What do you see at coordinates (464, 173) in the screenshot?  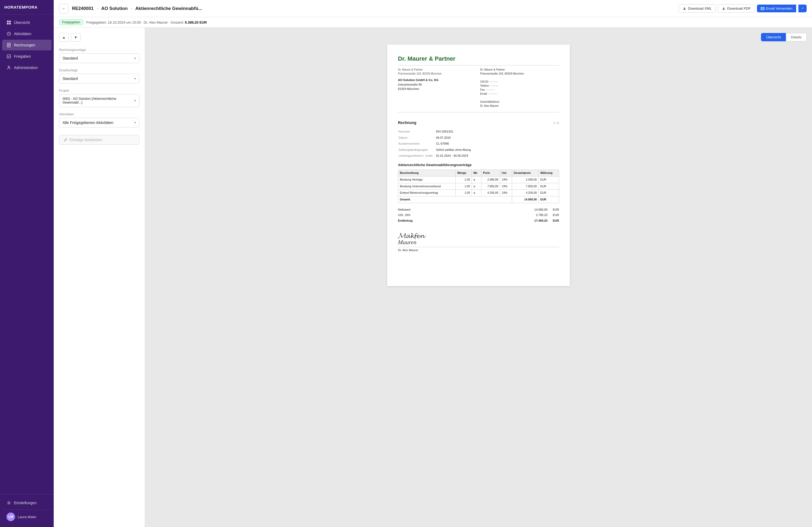 I see `col-menge: Menge` at bounding box center [464, 173].